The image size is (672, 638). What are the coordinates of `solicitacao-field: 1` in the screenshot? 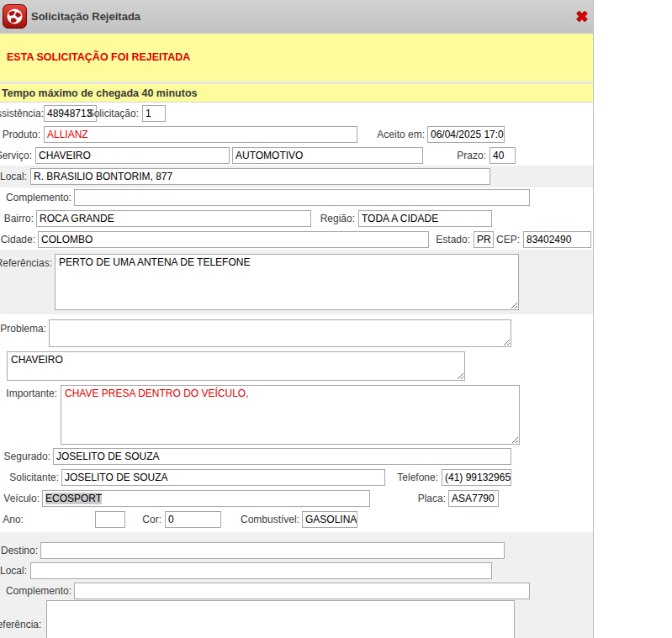 It's located at (154, 113).